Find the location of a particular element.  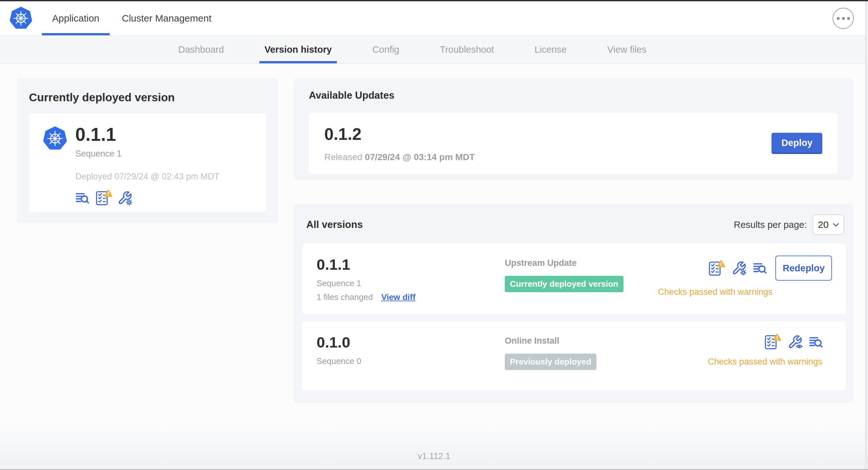

results-per-page-label: Results per page: is located at coordinates (770, 225).